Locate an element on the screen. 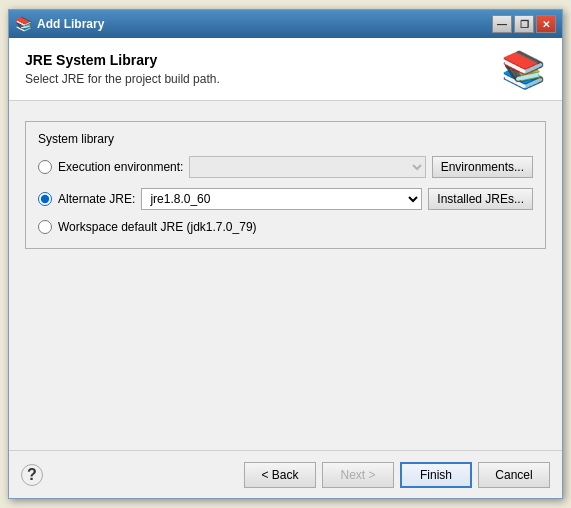 This screenshot has height=508, width=571. title-bar-controls: — ❐ ✕ is located at coordinates (524, 24).